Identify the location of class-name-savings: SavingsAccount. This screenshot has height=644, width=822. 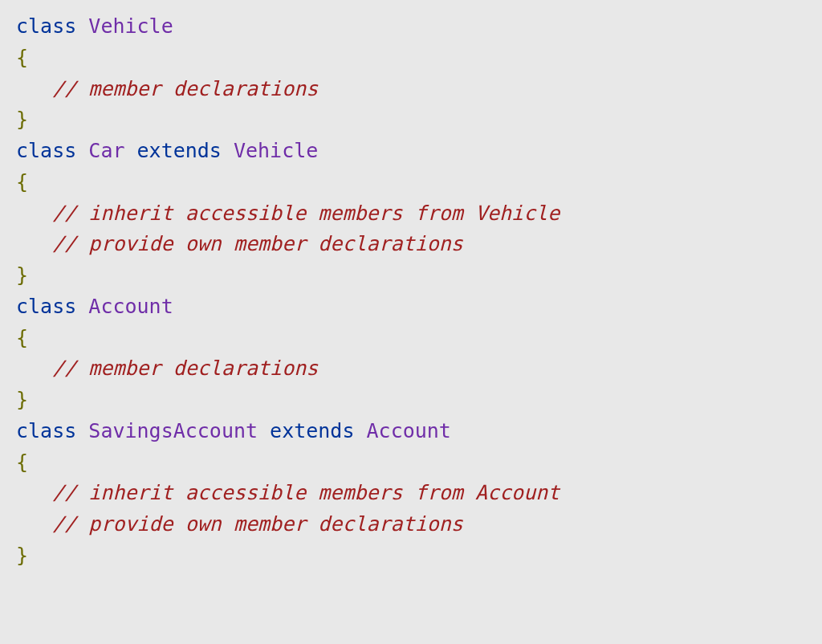
(173, 430).